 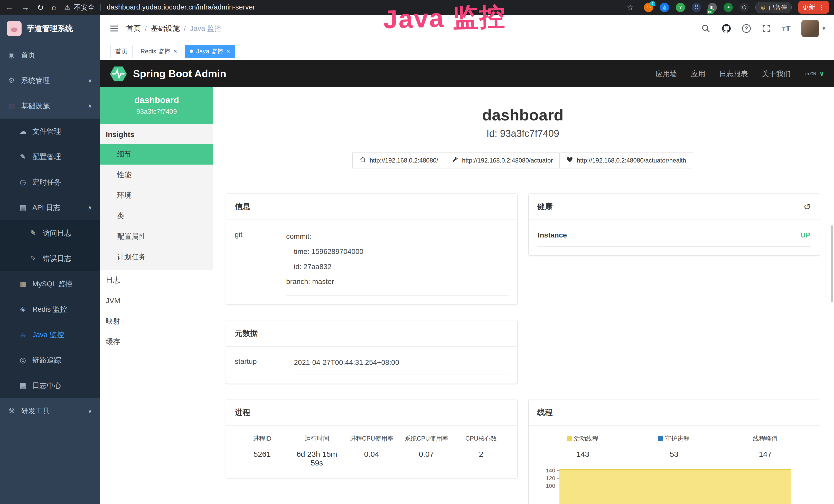 What do you see at coordinates (50, 360) in the screenshot?
I see `sidebar-item-tracing: ◎链路追踪` at bounding box center [50, 360].